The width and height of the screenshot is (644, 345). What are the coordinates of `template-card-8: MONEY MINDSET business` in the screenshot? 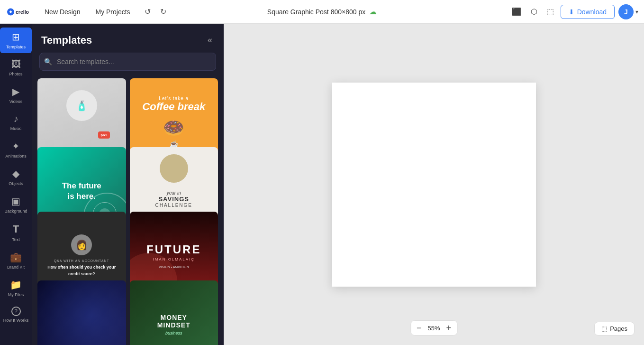 It's located at (174, 313).